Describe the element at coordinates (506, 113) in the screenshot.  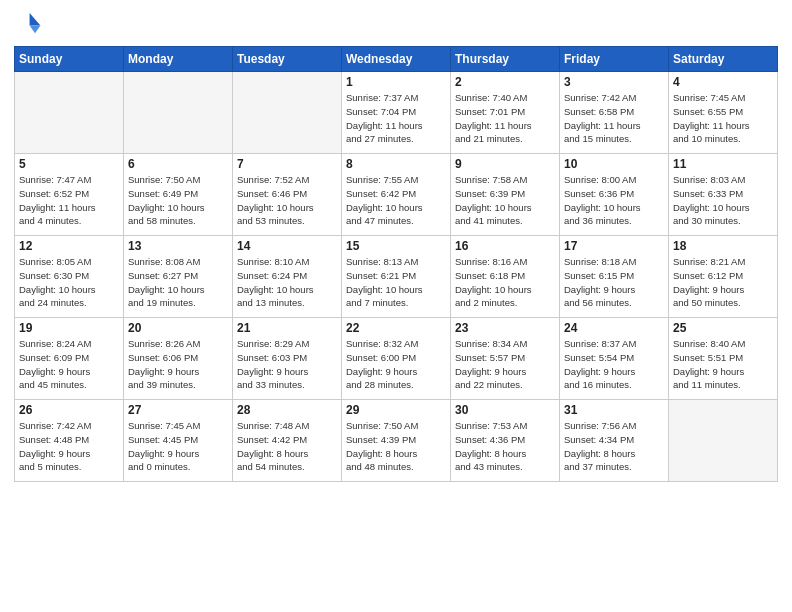
I see `day-cell: 2Sunrise: 7:40 AM Sunset: 7:01 PM Daylig…` at that location.